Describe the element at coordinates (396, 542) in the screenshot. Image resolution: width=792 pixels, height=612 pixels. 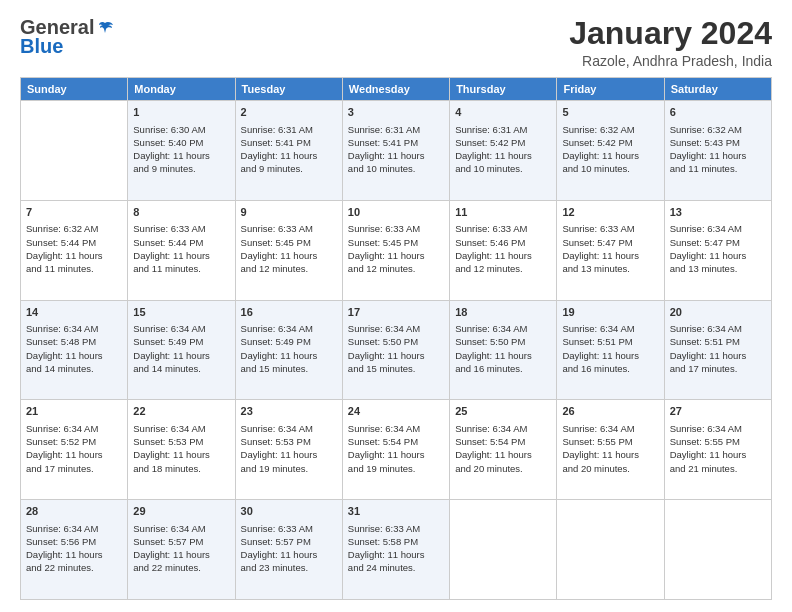
I see `day-info: Sunset: 5:58 PM` at that location.